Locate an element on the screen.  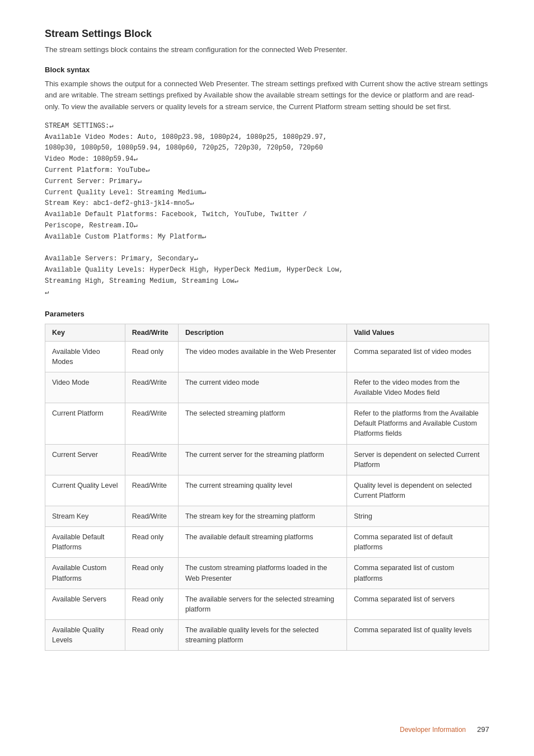
cell-key: Current Quality Level is located at coordinates (85, 491).